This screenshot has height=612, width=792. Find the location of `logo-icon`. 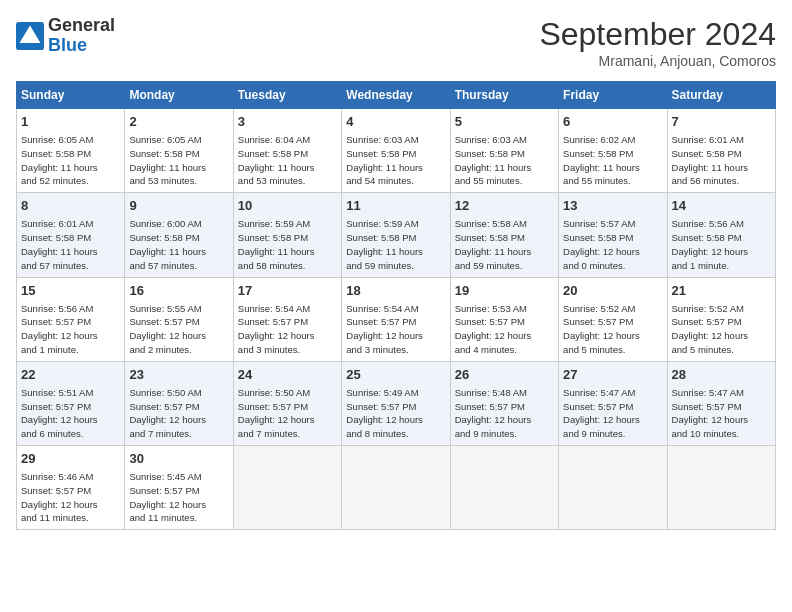

logo-icon is located at coordinates (30, 36).